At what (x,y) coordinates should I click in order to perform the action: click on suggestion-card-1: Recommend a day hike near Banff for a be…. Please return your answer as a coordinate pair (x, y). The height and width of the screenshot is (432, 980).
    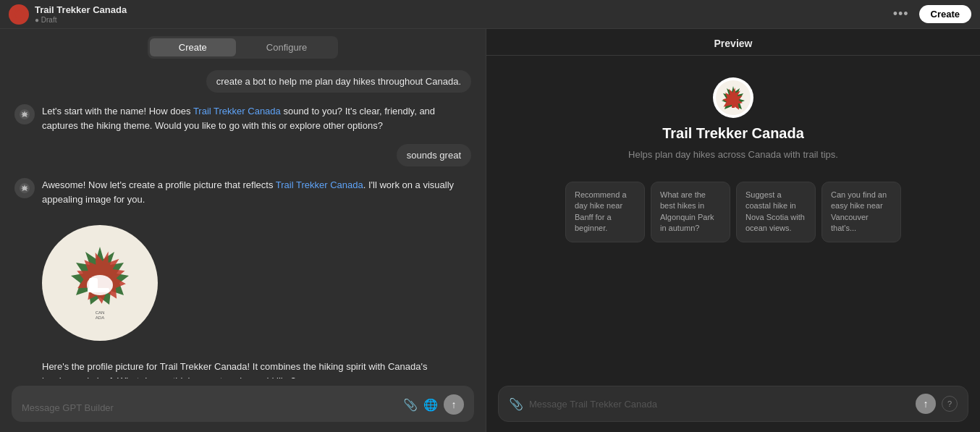
    Looking at the image, I should click on (605, 212).